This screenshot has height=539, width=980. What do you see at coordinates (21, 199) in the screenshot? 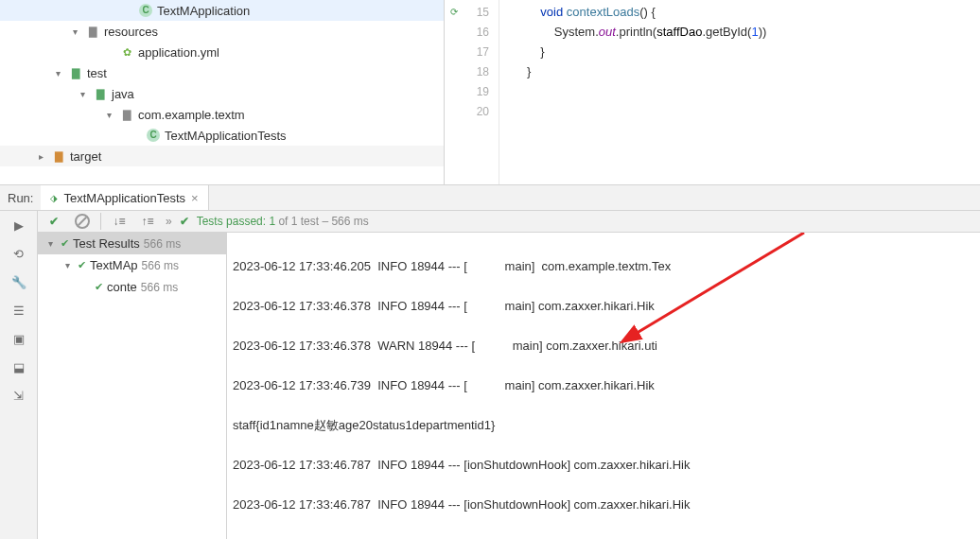
I see `run-label: Run:` at bounding box center [21, 199].